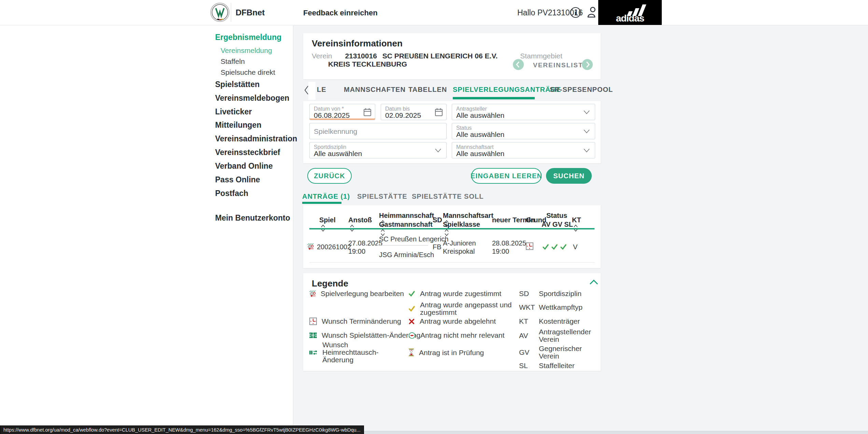  What do you see at coordinates (361, 56) in the screenshot?
I see `verein-id: 21310016` at bounding box center [361, 56].